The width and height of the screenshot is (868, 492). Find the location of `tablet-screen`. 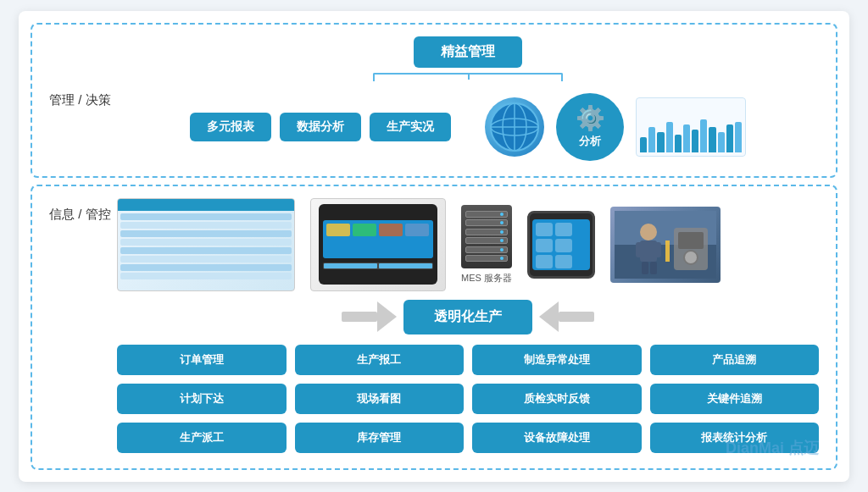

tablet-screen is located at coordinates (561, 245).